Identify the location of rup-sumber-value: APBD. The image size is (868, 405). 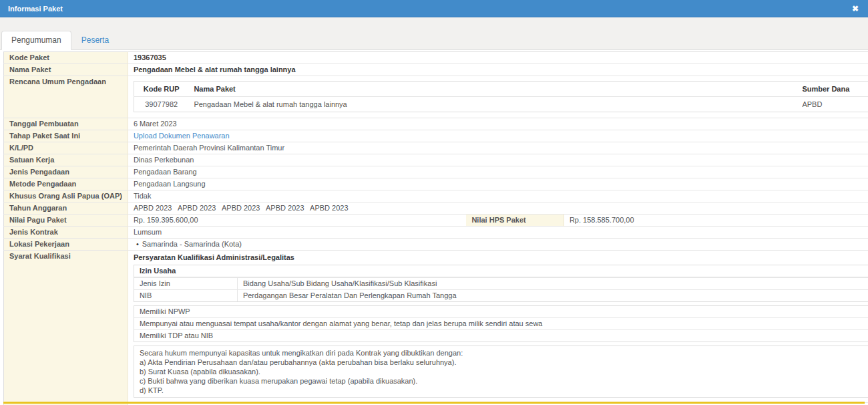
(832, 104).